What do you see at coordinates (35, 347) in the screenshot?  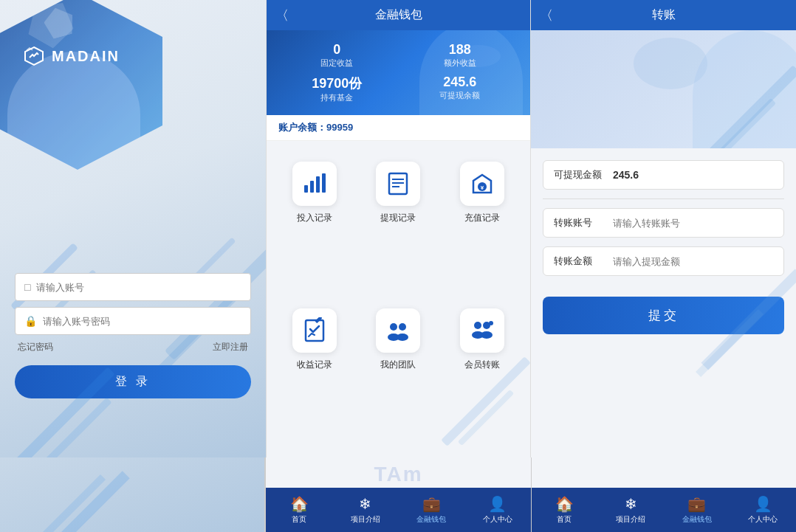 I see `forgot-password-link: 忘记密码` at bounding box center [35, 347].